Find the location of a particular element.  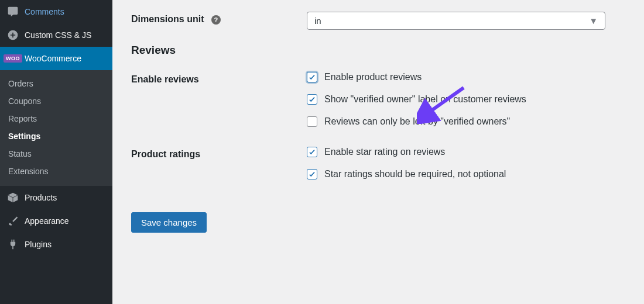

sidebar-item-woocommerce: WOO WooCommerce is located at coordinates (56, 58).